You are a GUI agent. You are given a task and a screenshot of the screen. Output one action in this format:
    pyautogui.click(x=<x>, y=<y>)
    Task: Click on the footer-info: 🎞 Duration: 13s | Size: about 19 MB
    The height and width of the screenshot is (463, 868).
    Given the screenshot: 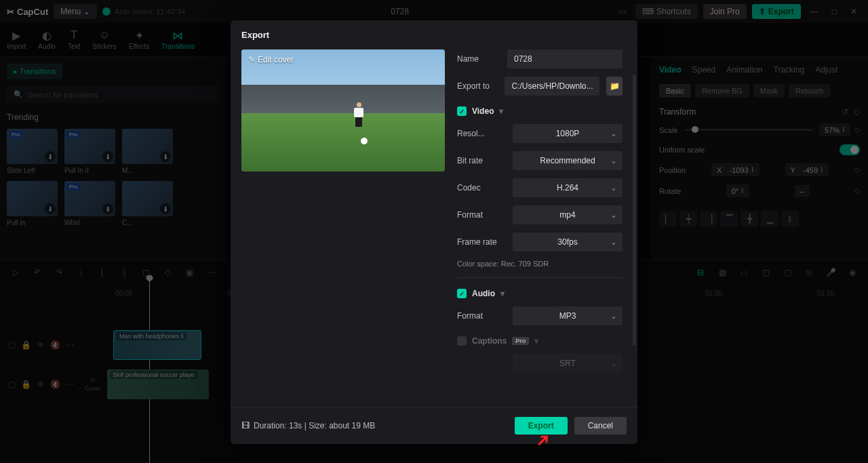 What is the action you would take?
    pyautogui.click(x=308, y=426)
    